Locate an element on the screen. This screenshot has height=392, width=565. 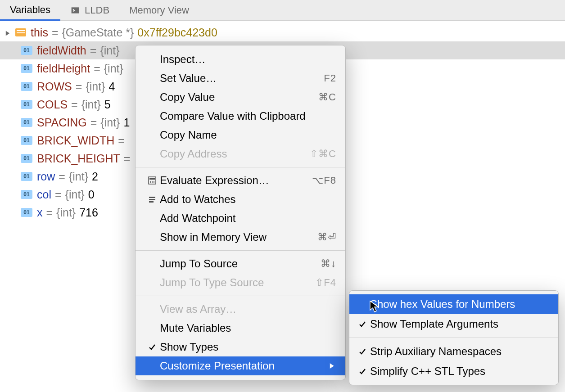
variable-row-this: this = {GameState *} 0x7ff29bc423d0 is located at coordinates (283, 32).